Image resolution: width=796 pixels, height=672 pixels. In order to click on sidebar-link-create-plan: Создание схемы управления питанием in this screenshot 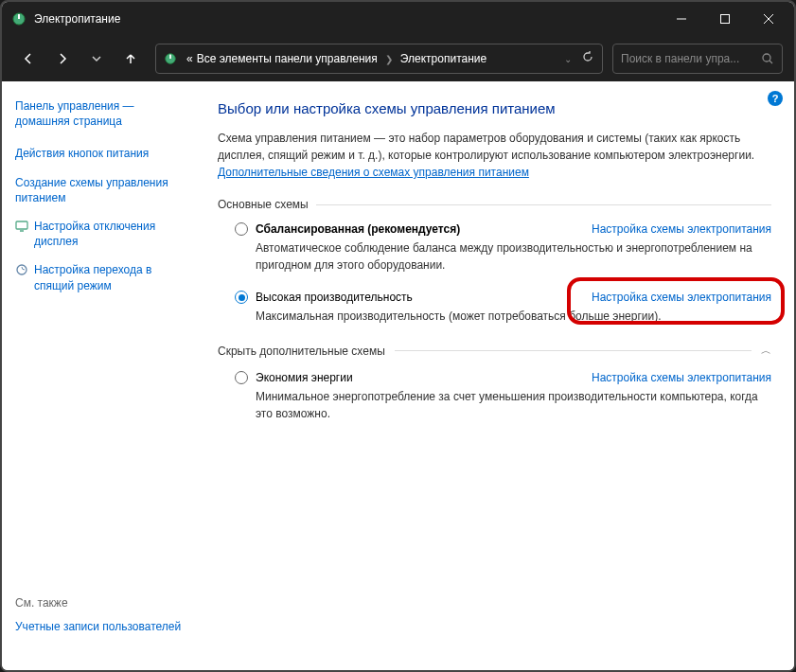, I will do `click(97, 190)`.